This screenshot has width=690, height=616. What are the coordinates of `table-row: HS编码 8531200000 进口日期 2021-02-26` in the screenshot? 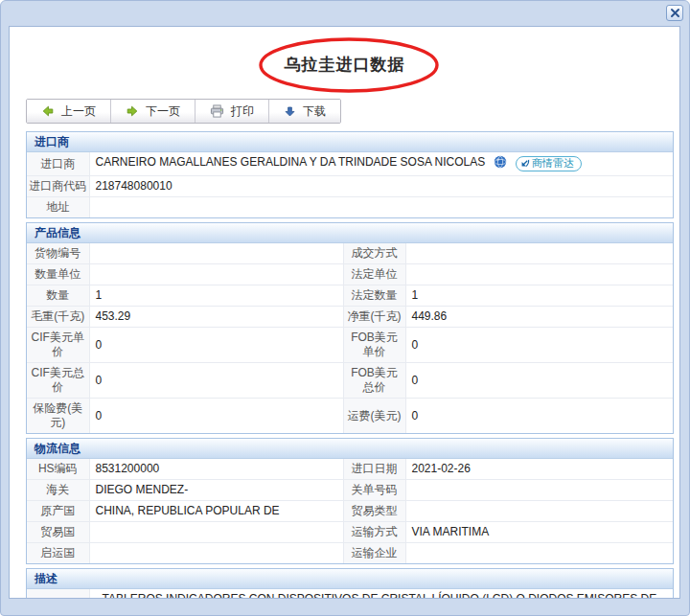 It's located at (350, 469).